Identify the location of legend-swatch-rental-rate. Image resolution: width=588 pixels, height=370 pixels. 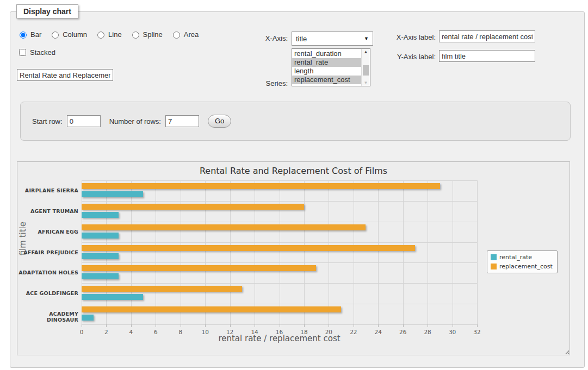
(494, 258).